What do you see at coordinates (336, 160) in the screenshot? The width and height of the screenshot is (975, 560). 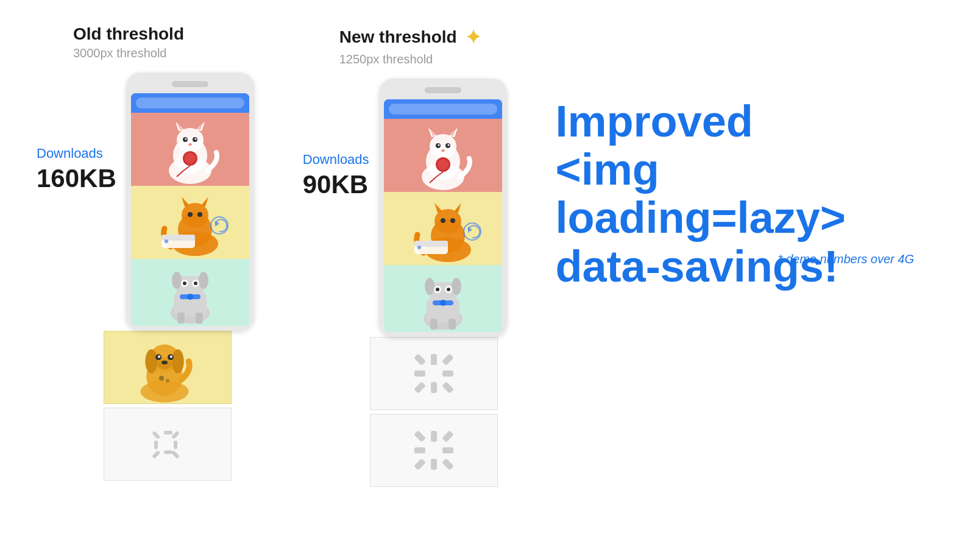 I see `new-downloads-text: Downloads` at bounding box center [336, 160].